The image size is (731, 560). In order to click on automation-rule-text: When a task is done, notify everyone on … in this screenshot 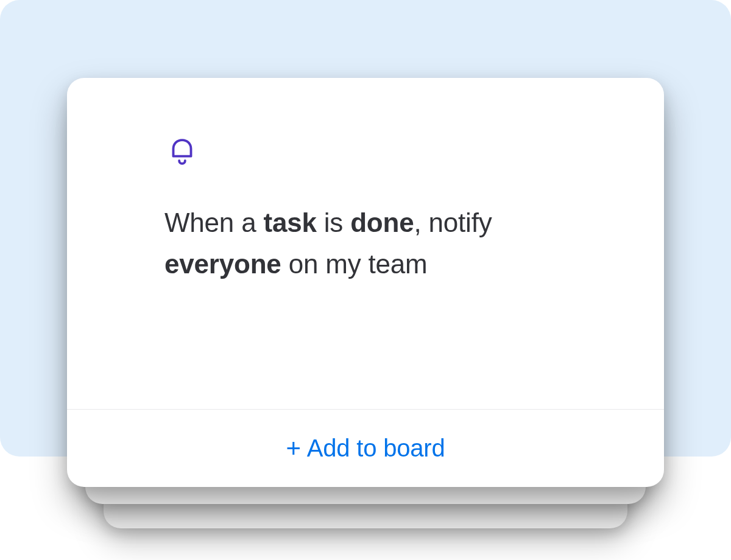, I will do `click(384, 243)`.